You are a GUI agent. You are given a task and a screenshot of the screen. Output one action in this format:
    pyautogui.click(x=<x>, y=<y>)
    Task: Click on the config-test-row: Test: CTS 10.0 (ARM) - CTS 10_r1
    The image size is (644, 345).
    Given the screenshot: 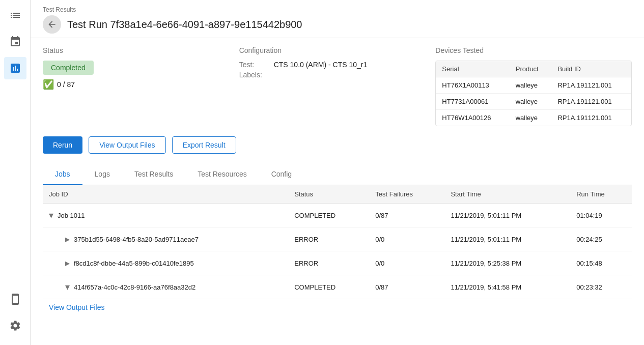 What is the action you would take?
    pyautogui.click(x=338, y=65)
    